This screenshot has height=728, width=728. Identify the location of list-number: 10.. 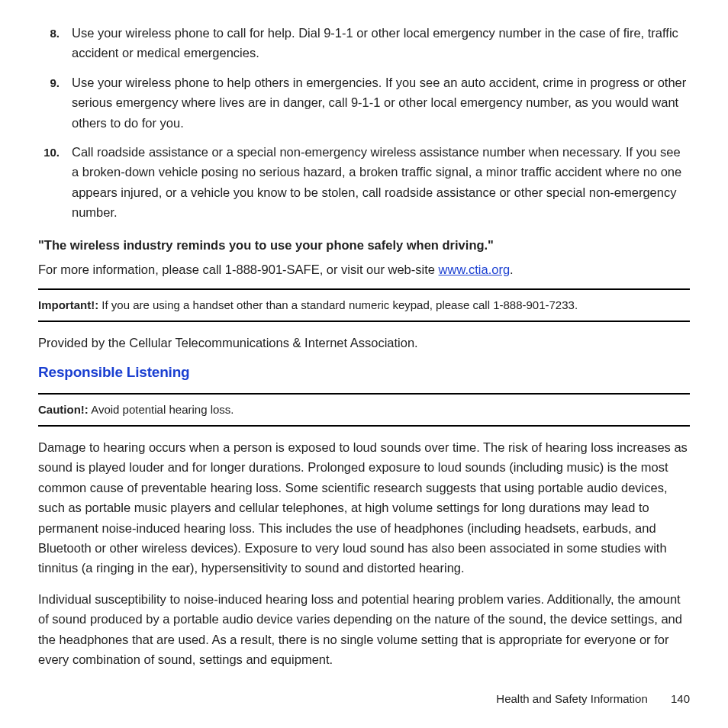
(55, 182).